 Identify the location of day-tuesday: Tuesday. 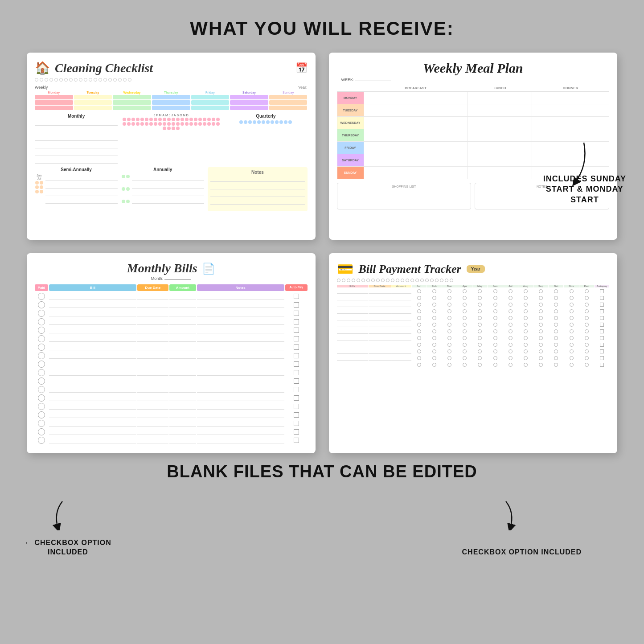
(93, 93).